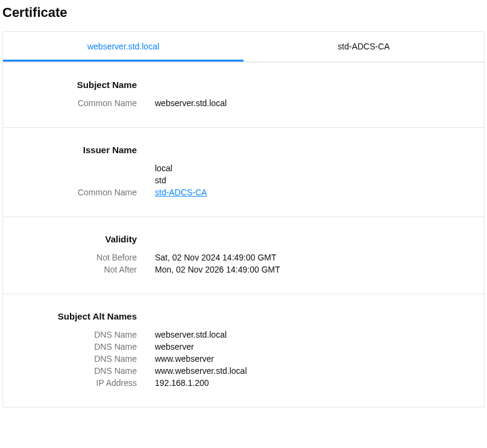 This screenshot has height=448, width=487. Describe the element at coordinates (172, 192) in the screenshot. I see `link-issuer-common-name: std-ADCS-CA` at that location.